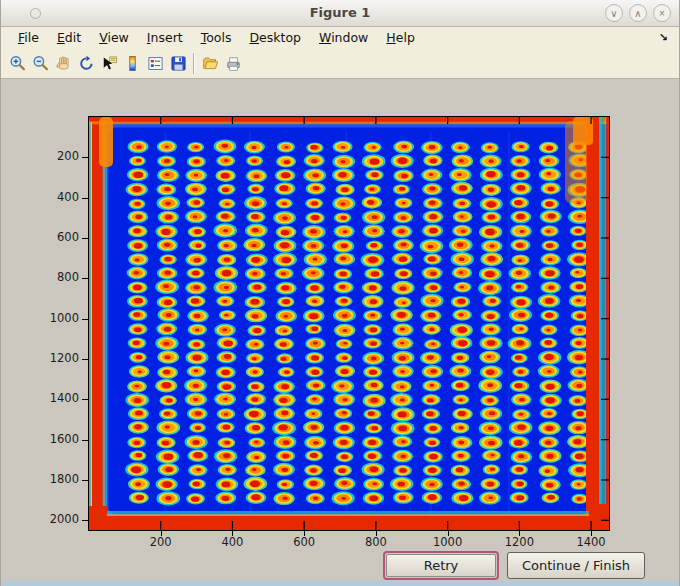 Image resolution: width=680 pixels, height=586 pixels. Describe the element at coordinates (161, 542) in the screenshot. I see `x-tick-label: 200` at that location.